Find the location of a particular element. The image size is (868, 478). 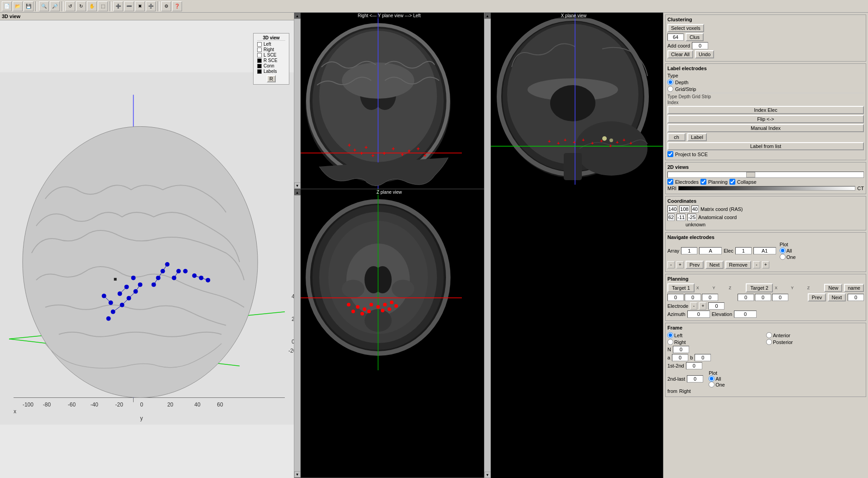

help-icon: ❓ is located at coordinates (177, 6).